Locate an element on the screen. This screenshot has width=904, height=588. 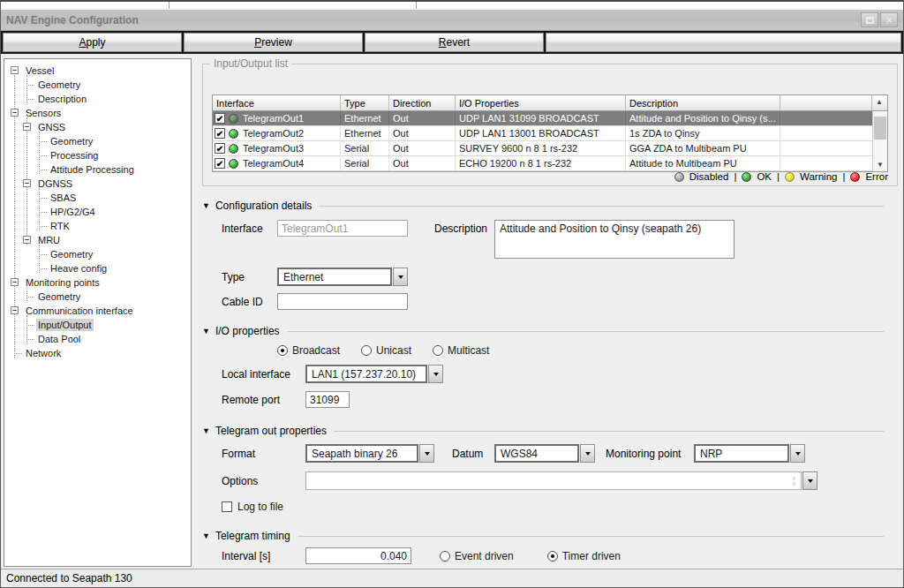
table-row: ✔TelegramOut3 Serial Out SURVEY 9600 n 8… is located at coordinates (542, 148).